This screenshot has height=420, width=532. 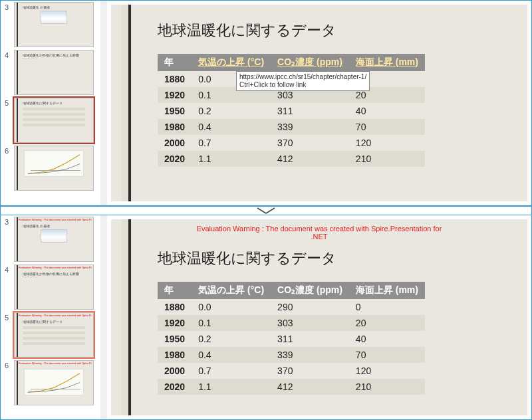 What do you see at coordinates (303, 81) in the screenshot?
I see `hyperlink-tooltip: https://www.ipcc.ch/sr15/chapter/chapter…` at bounding box center [303, 81].